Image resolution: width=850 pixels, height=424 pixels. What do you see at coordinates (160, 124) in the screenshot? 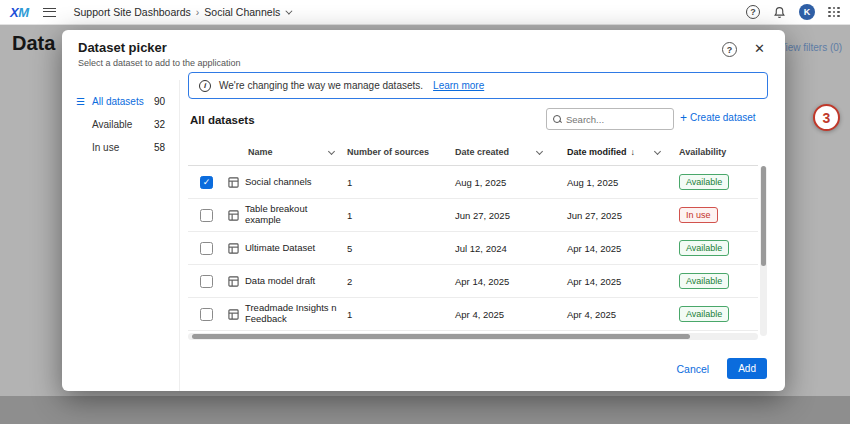
I see `sidebar-item-count: 32` at bounding box center [160, 124].